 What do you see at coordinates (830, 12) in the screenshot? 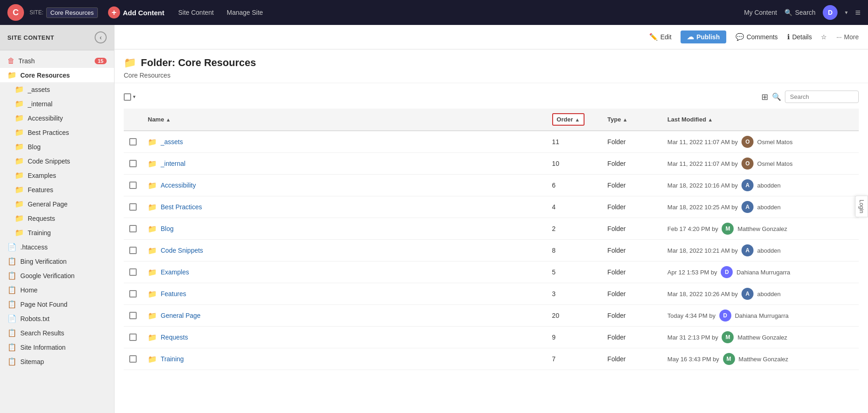
I see `user-avatar: D` at bounding box center [830, 12].